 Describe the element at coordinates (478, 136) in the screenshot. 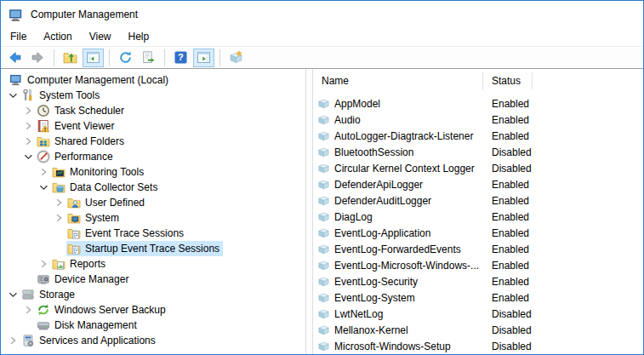

I see `list-row-autologger-diagtrack-listener: AutoLogger-Diagtrack-Listener Enabled` at that location.